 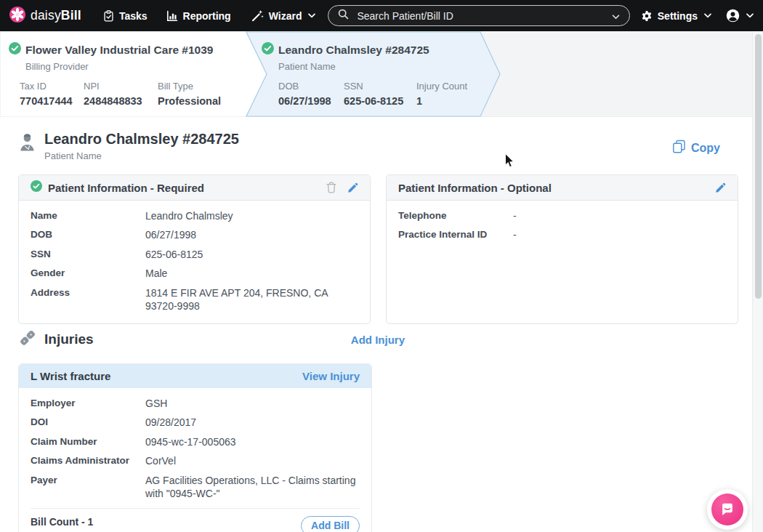 What do you see at coordinates (378, 340) in the screenshot?
I see `add-injury-link: Add Injury` at bounding box center [378, 340].